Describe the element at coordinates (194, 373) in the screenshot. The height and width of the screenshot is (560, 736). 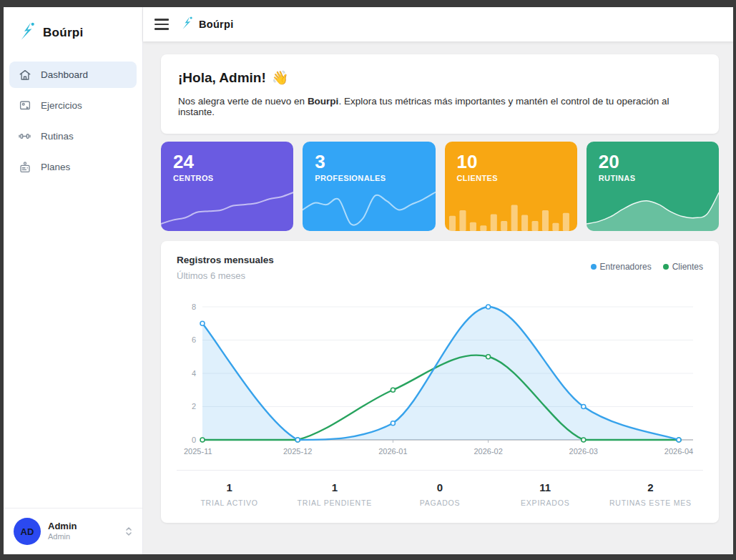
I see `svg-text: 4` at that location.